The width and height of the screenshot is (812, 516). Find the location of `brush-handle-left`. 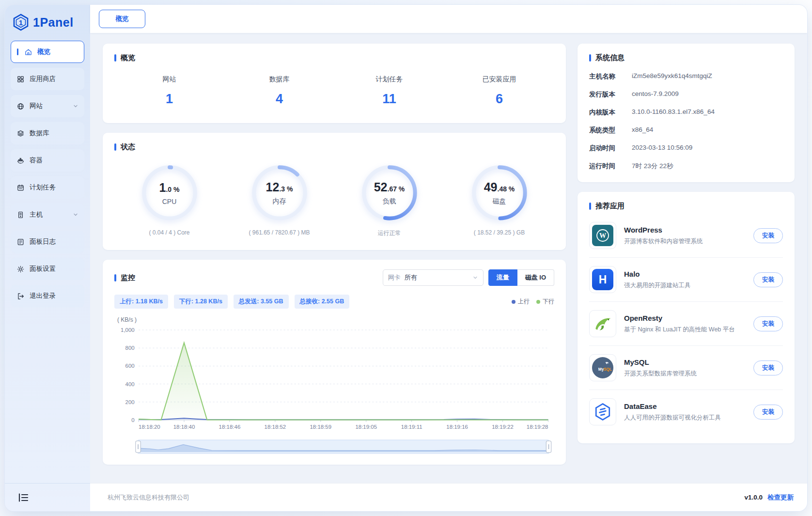

brush-handle-left is located at coordinates (138, 447).